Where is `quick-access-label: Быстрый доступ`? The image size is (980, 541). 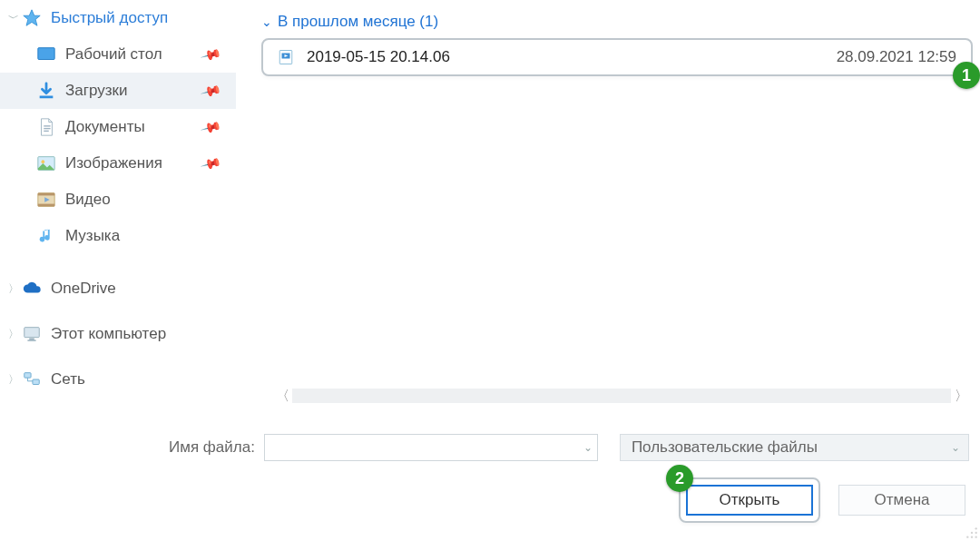
quick-access-label: Быстрый доступ is located at coordinates (109, 18).